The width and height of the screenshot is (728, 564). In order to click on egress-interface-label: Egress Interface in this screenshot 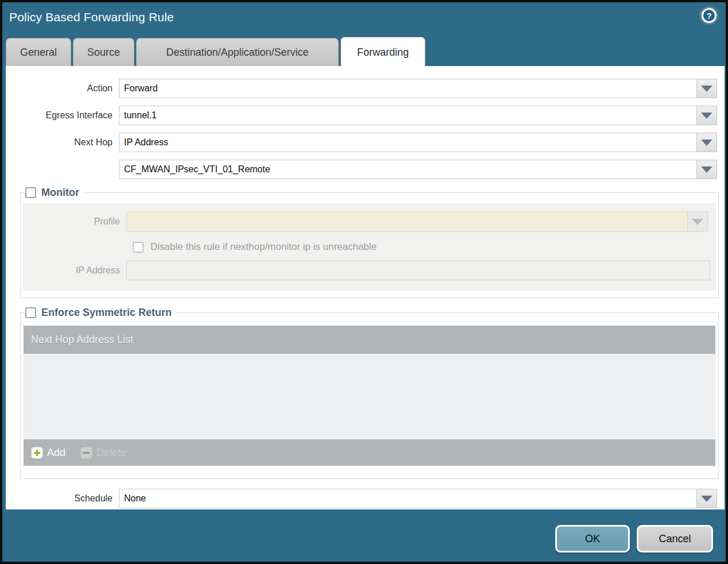, I will do `click(62, 115)`.